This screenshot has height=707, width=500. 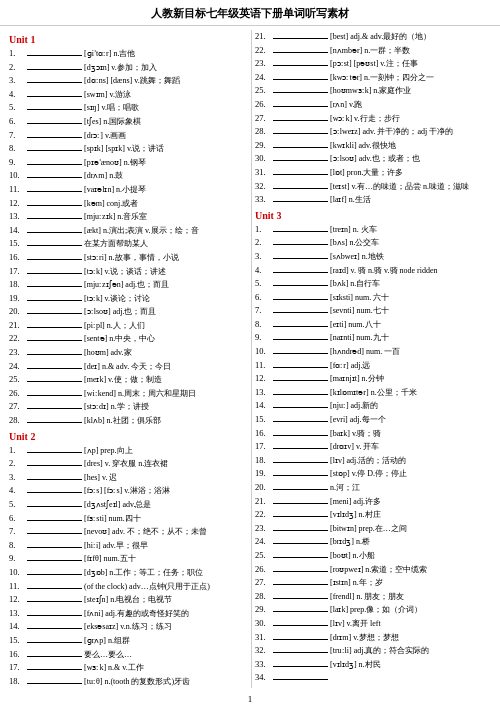 What do you see at coordinates (127, 546) in the screenshot?
I see `list-item: 8.[hiːi] adv.早；很早` at bounding box center [127, 546].